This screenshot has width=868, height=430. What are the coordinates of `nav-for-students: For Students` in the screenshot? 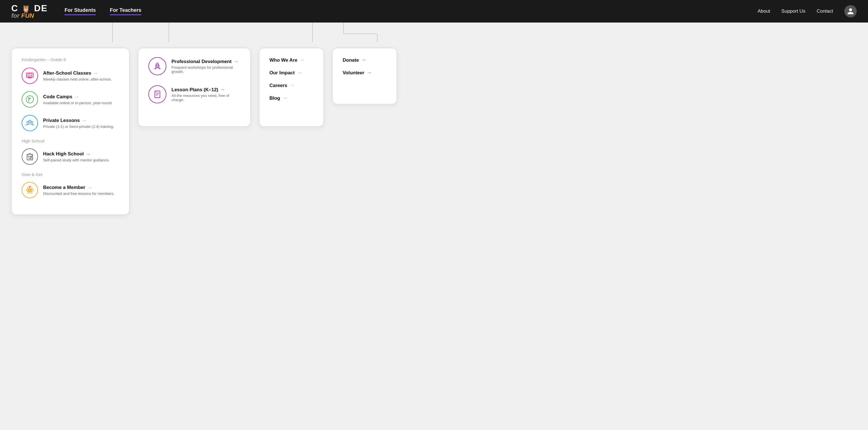 It's located at (80, 11).